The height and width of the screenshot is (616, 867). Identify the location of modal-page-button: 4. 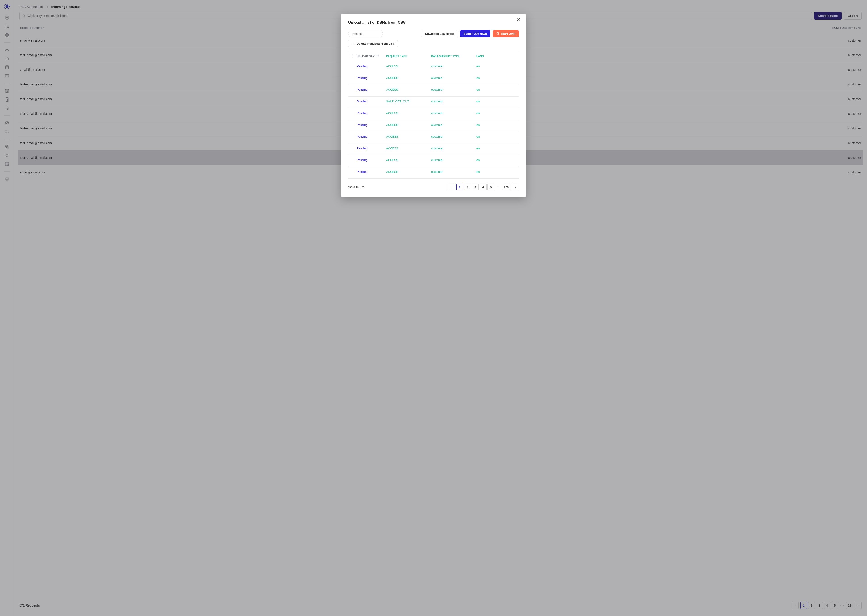
(483, 187).